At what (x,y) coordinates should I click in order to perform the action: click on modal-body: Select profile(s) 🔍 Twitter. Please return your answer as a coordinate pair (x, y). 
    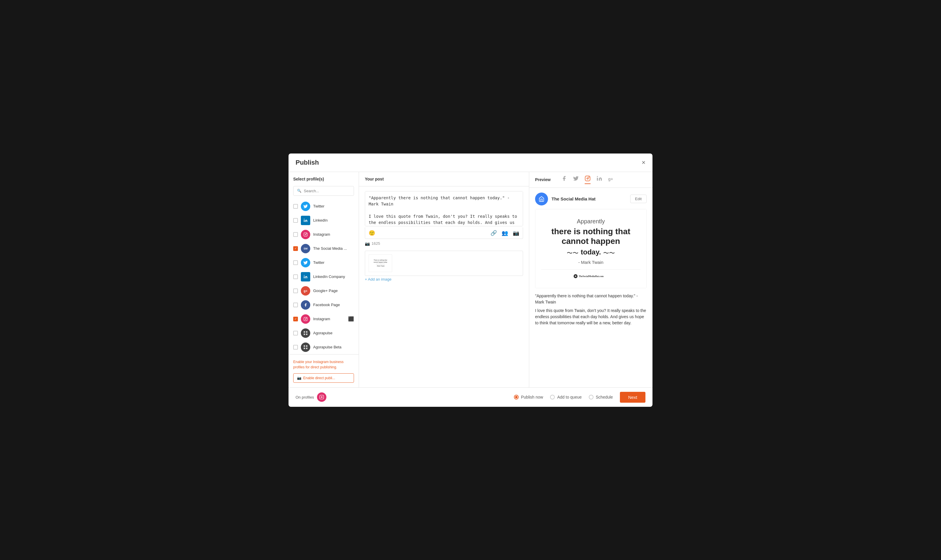
    Looking at the image, I should click on (470, 280).